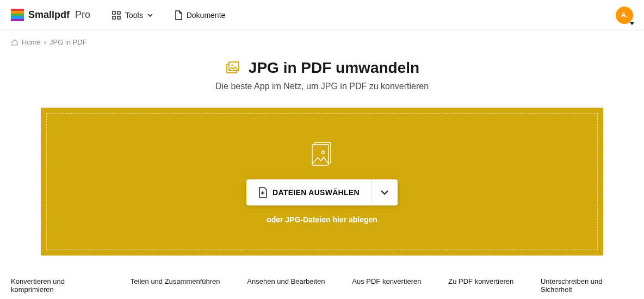 The height and width of the screenshot is (299, 644). Describe the element at coordinates (587, 285) in the screenshot. I see `footer-col-sign-secure: Unterschreiben und Sicherheit` at that location.